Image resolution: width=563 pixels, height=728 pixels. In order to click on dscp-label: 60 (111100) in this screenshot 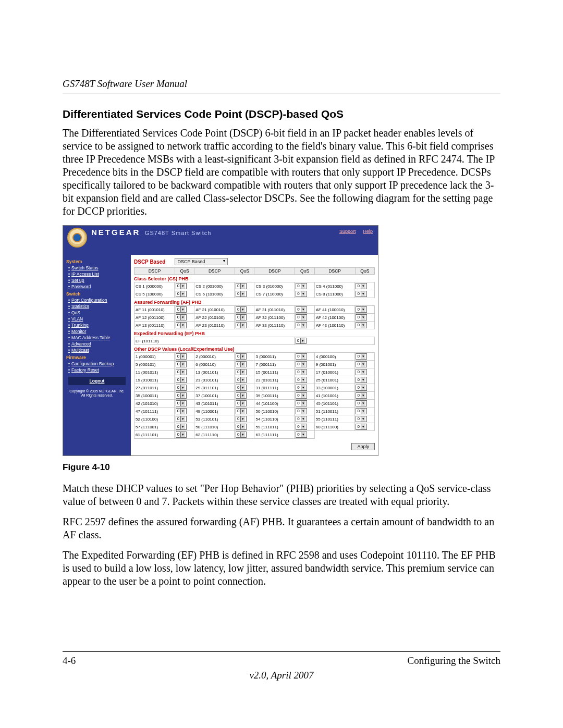, I will do `click(335, 427)`.